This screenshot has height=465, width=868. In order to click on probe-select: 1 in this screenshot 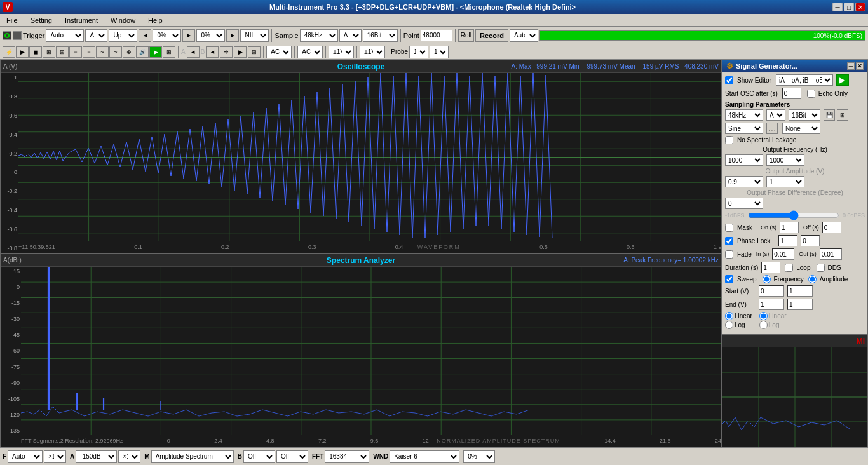, I will do `click(419, 52)`.